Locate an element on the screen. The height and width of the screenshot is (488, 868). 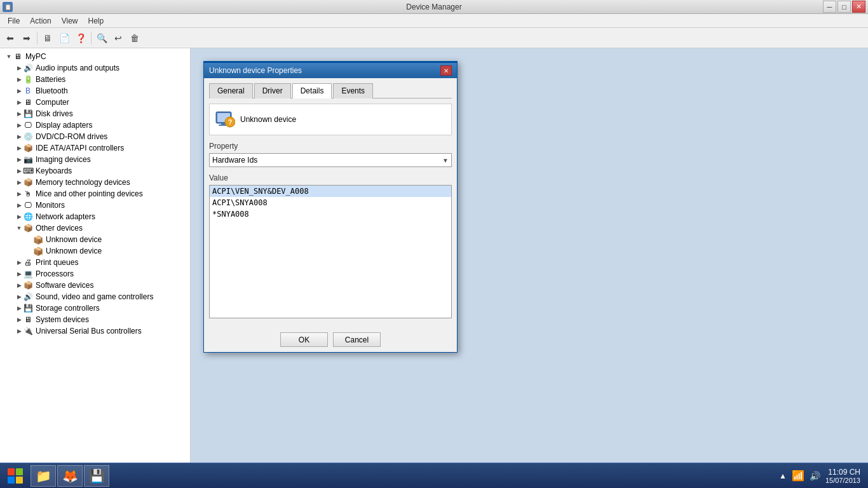
expander-keyboards: ▶ is located at coordinates (19, 171).